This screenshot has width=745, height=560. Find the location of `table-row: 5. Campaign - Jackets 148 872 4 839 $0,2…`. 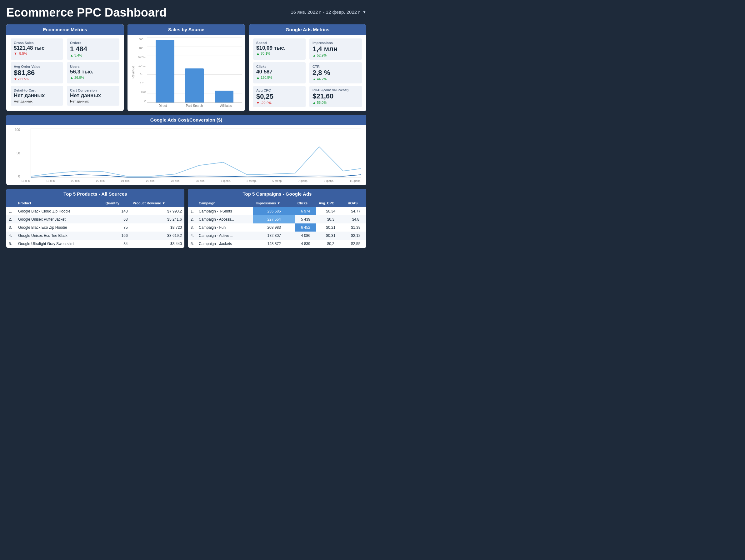

table-row: 5. Campaign - Jackets 148 872 4 839 $0,2… is located at coordinates (277, 244).